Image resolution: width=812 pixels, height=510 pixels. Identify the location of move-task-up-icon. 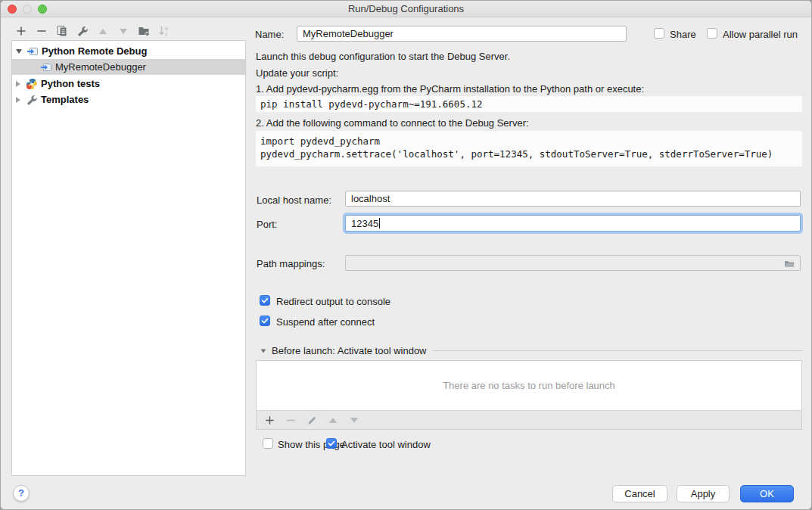
(333, 420).